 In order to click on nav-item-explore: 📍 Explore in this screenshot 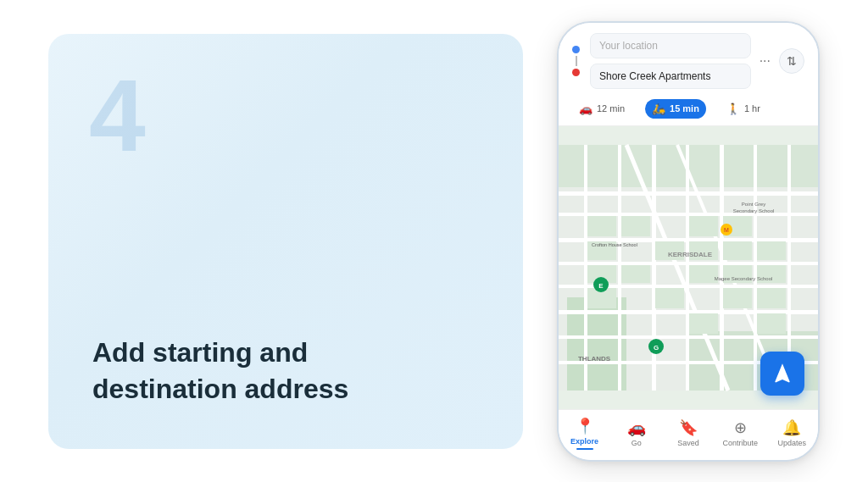, I will do `click(585, 434)`.